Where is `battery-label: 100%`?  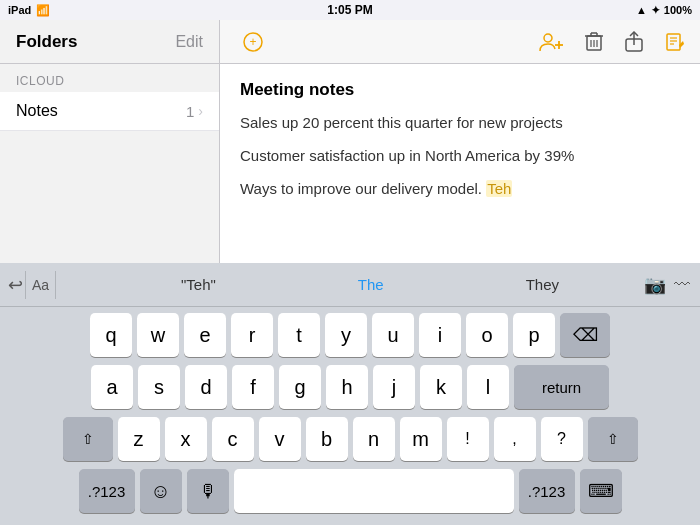
battery-label: 100% is located at coordinates (678, 10).